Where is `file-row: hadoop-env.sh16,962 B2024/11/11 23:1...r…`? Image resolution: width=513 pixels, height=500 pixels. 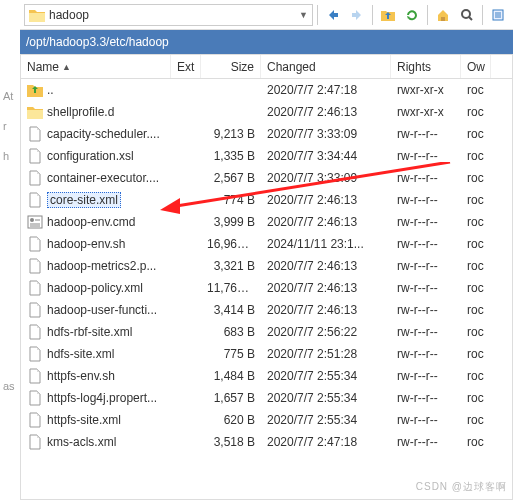
file-row: hadoop-env.sh16,962 B2024/11/11 23:1...r… is located at coordinates (266, 244).